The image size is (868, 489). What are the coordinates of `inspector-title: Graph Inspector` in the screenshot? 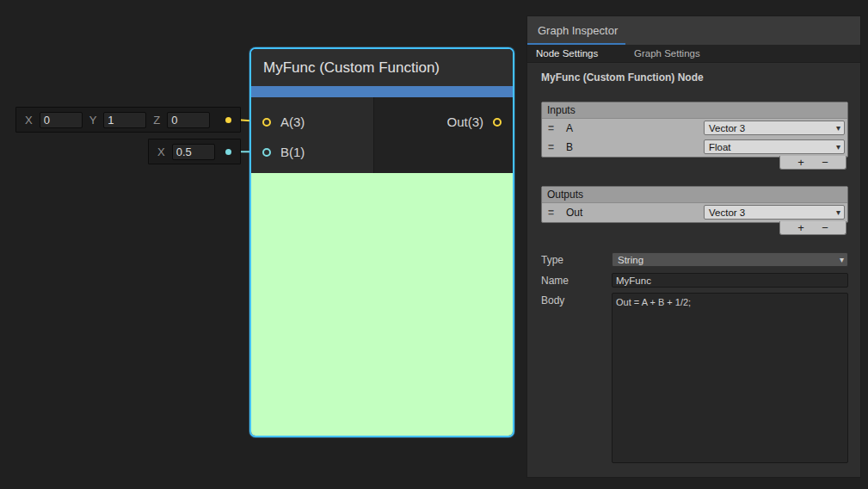 It's located at (578, 31).